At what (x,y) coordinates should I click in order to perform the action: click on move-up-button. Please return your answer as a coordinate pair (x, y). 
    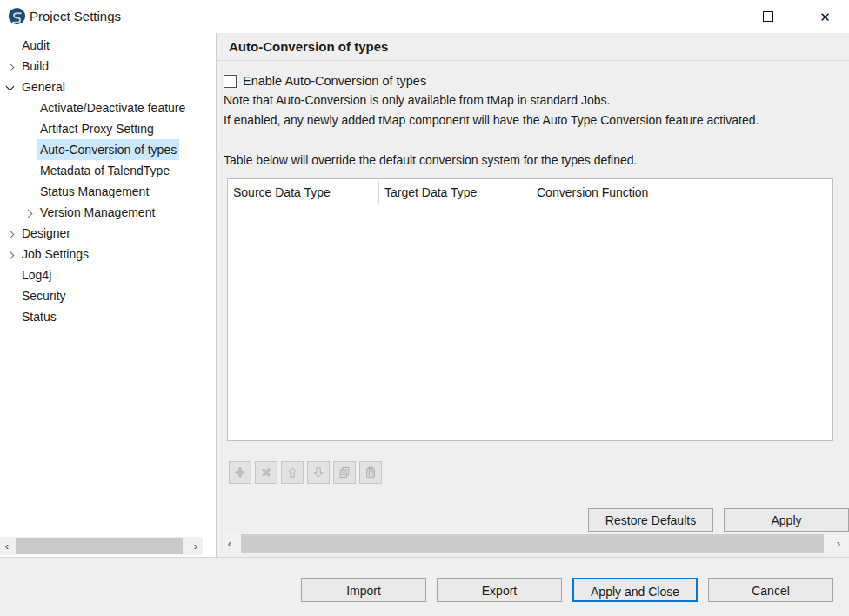
    Looking at the image, I should click on (292, 472).